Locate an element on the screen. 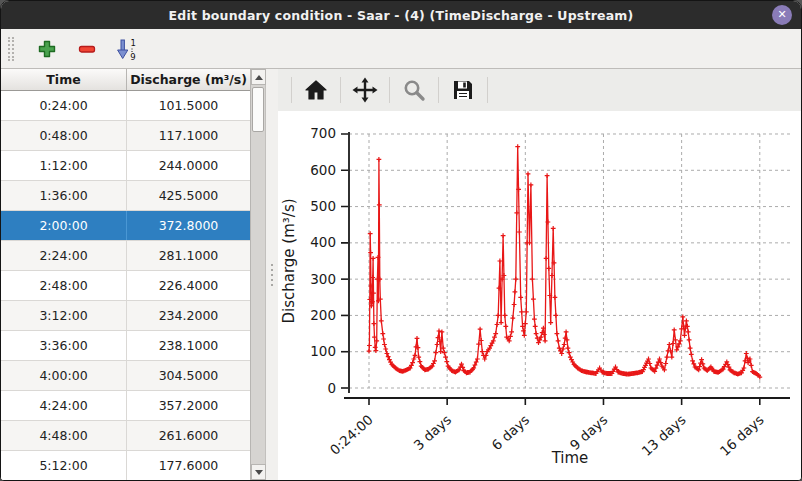  column-header-discharge: Discharge (m³/s) is located at coordinates (188, 80).